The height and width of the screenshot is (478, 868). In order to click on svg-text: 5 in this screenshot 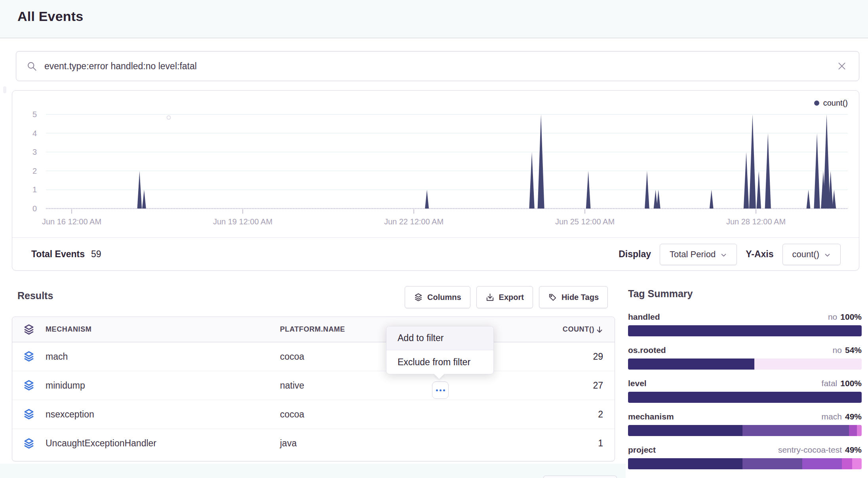, I will do `click(35, 114)`.